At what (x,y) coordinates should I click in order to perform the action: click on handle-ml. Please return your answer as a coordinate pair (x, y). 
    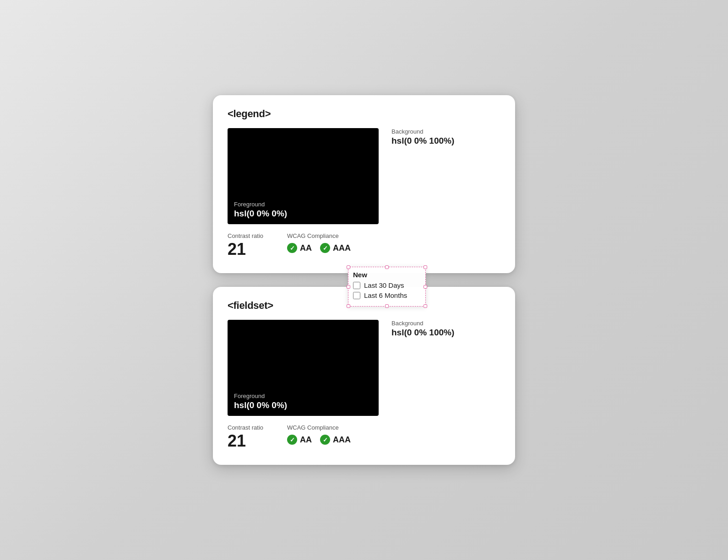
    Looking at the image, I should click on (348, 287).